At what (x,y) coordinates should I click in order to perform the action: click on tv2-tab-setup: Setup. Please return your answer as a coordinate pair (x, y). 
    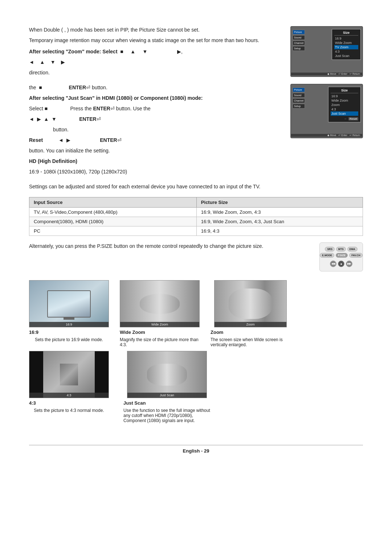
    Looking at the image, I should click on (299, 106).